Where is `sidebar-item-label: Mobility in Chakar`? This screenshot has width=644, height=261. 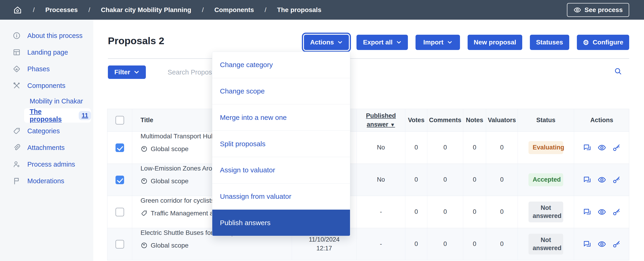 sidebar-item-label: Mobility in Chakar is located at coordinates (56, 101).